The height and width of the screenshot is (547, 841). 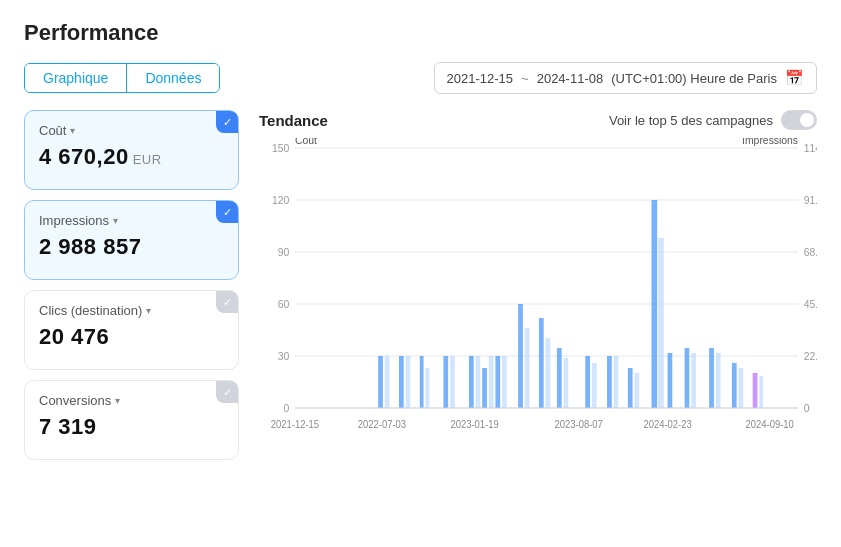 I want to click on svg-text: Impressions, so click(x=770, y=142).